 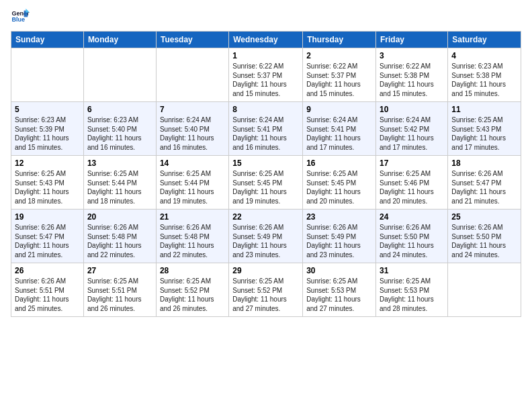 I want to click on day-info: Sunrise: 6:25 AMSunset: 5:51 PMDaylight:…, so click(x=120, y=295).